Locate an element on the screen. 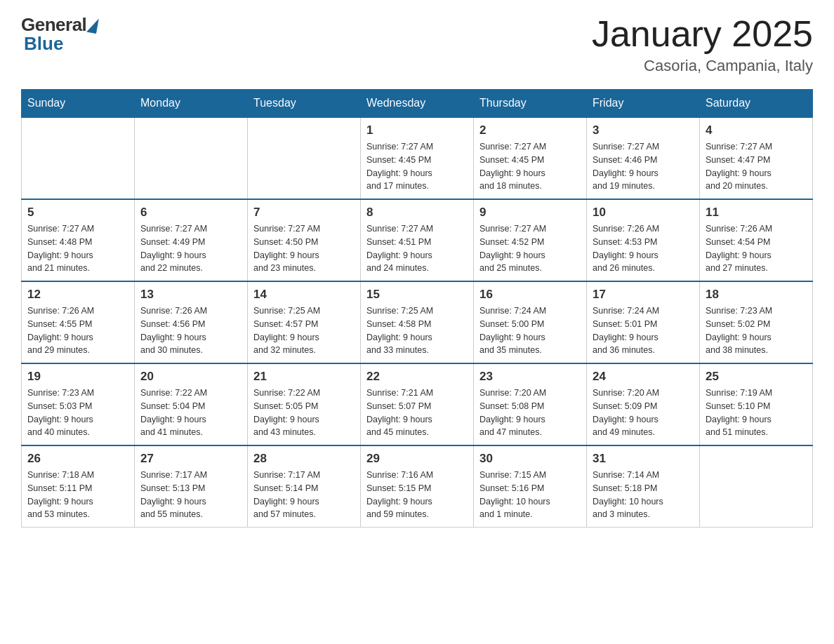  day-number: 14 is located at coordinates (304, 295).